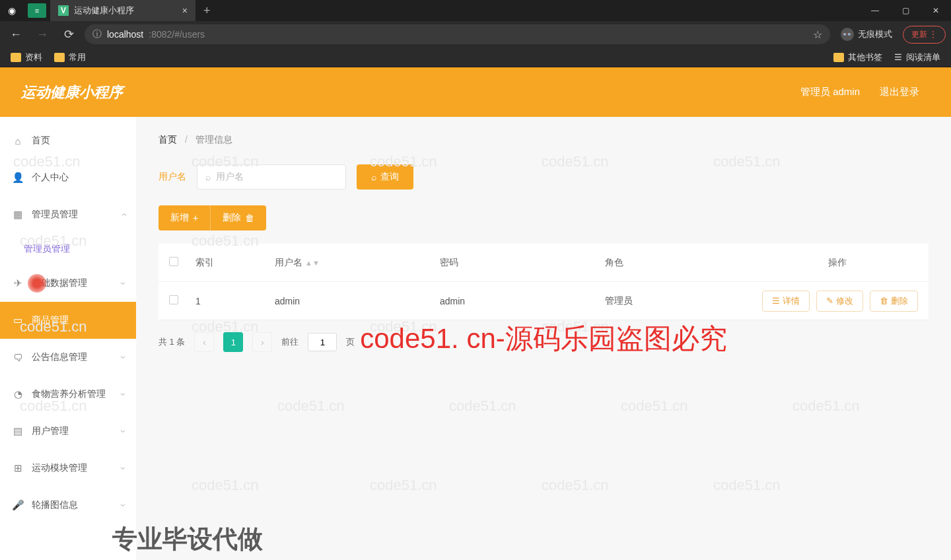 The width and height of the screenshot is (951, 560). Describe the element at coordinates (312, 263) in the screenshot. I see `sort-icon: ▲▼` at that location.